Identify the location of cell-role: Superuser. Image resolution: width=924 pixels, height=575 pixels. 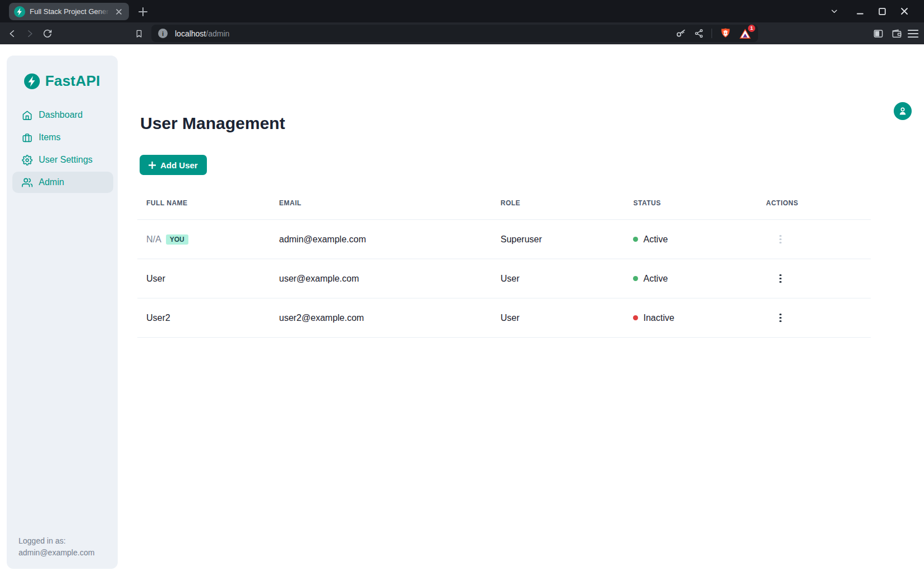
(558, 240).